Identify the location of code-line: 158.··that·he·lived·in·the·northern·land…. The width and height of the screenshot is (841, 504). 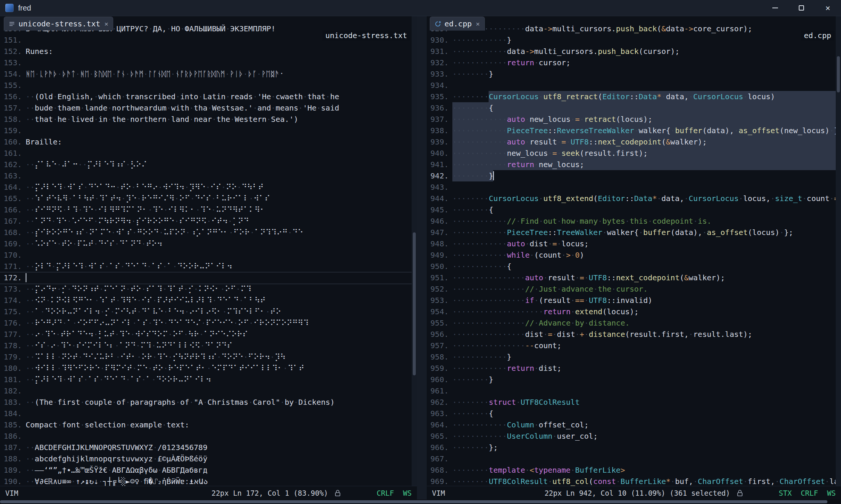
(206, 119).